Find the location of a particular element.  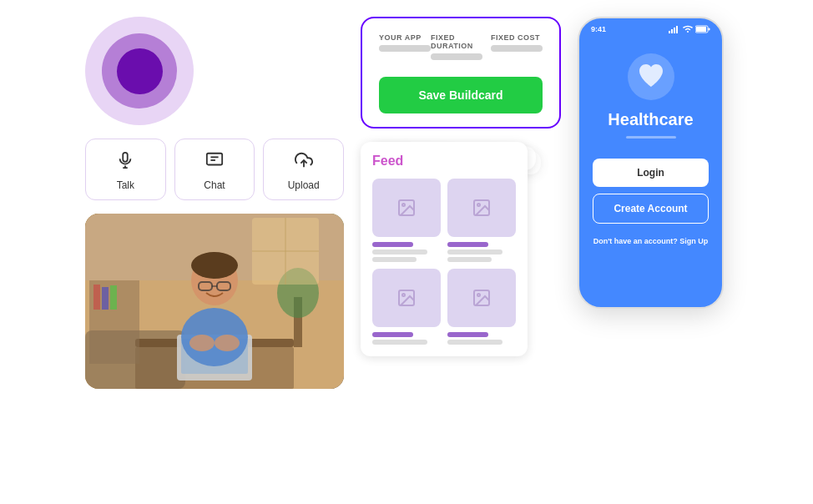

feed-bar-1b is located at coordinates (400, 252).